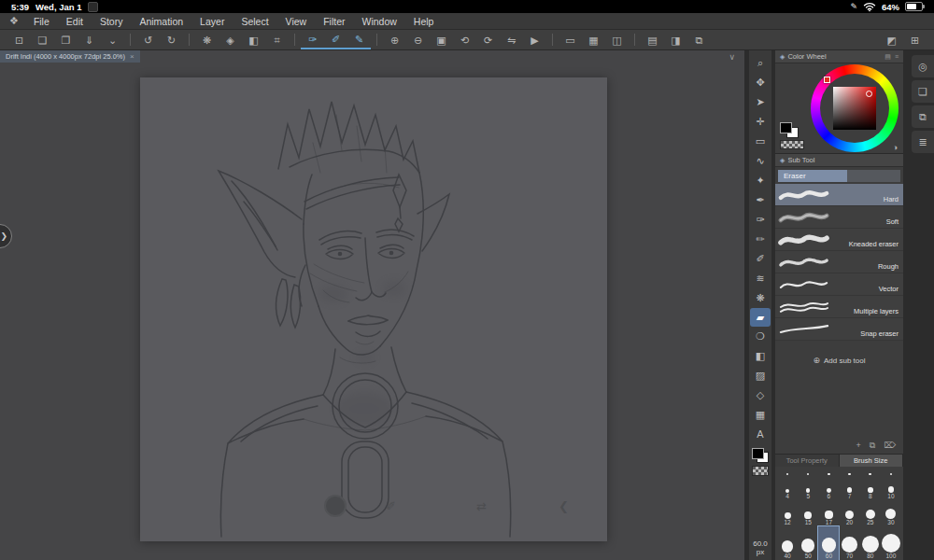 Image resolution: width=934 pixels, height=560 pixels. Describe the element at coordinates (14, 21) in the screenshot. I see `app-logo-icon: ❖` at that location.